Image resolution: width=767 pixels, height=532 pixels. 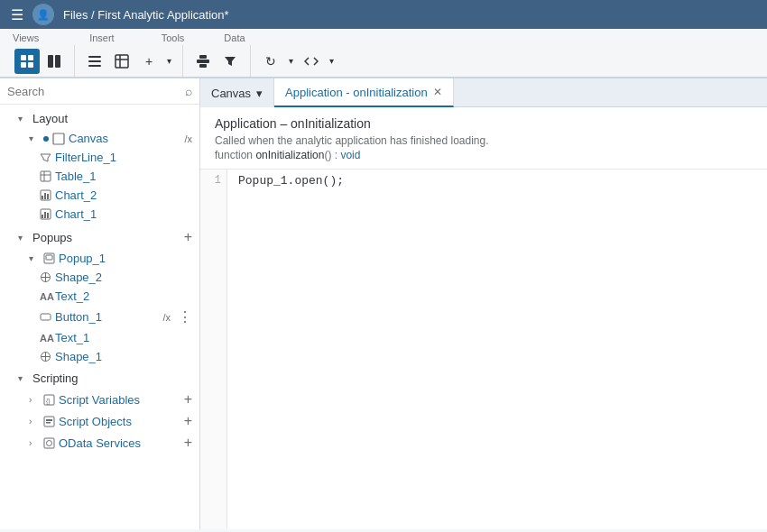 What do you see at coordinates (23, 379) in the screenshot?
I see `scripting-arrow: ▾` at bounding box center [23, 379].